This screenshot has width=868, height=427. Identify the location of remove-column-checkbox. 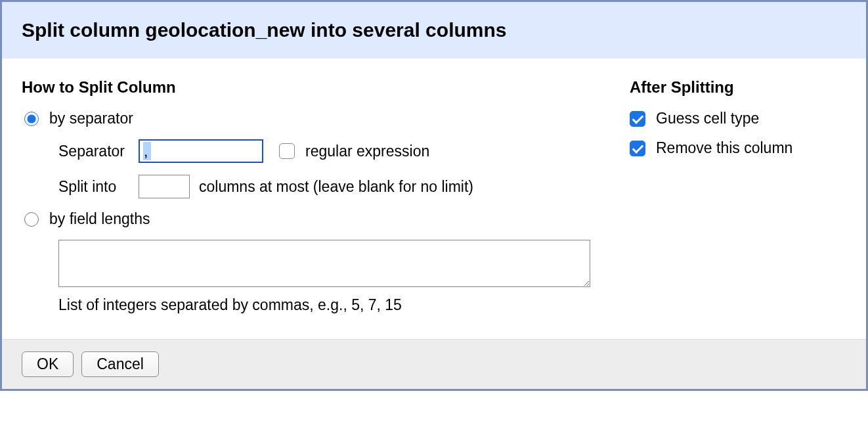
(638, 148).